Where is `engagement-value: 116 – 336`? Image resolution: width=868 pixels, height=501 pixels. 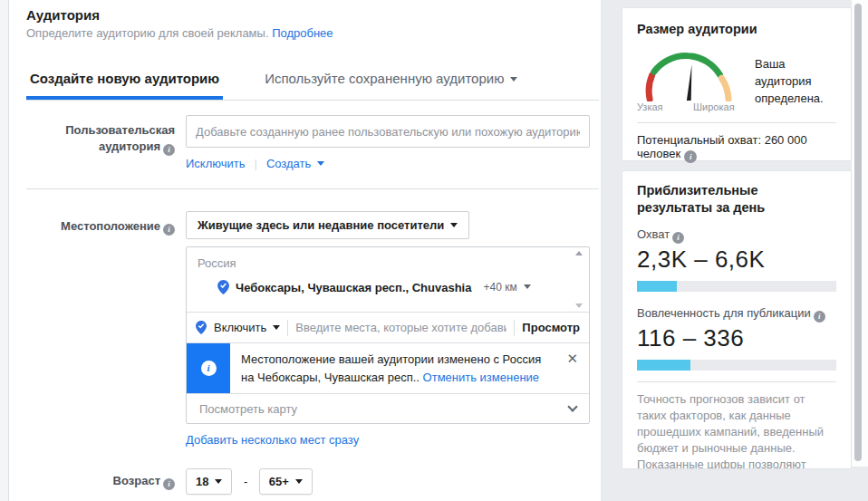
engagement-value: 116 – 336 is located at coordinates (737, 339).